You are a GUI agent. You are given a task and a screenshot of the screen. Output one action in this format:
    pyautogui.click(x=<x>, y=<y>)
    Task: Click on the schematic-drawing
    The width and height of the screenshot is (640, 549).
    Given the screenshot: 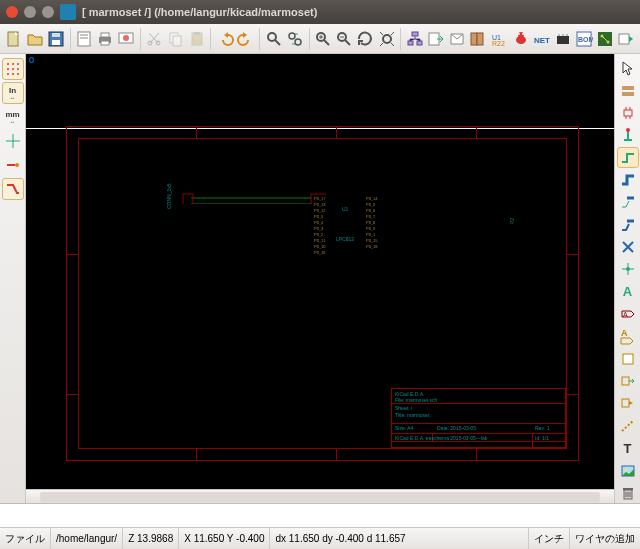 What is the action you would take?
    pyautogui.click(x=176, y=129)
    